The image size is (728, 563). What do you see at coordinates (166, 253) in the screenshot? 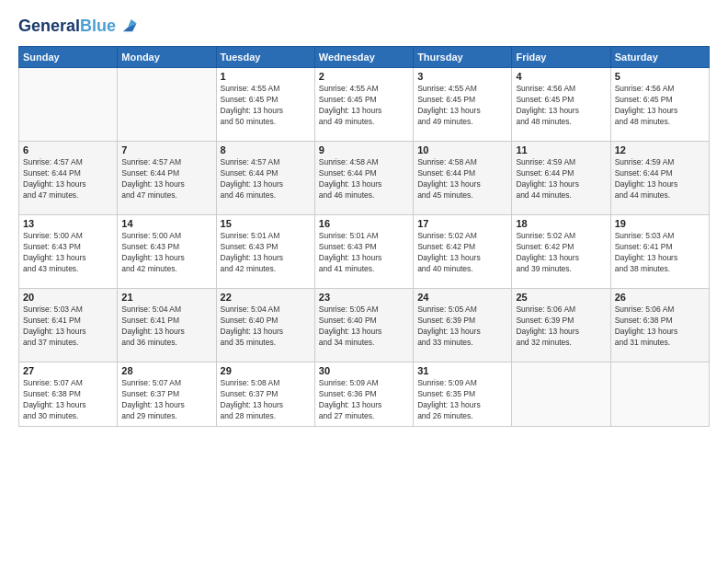
I see `day-info: Sunrise: 5:00 AM Sunset: 6:43 PM Dayligh…` at bounding box center [166, 253].